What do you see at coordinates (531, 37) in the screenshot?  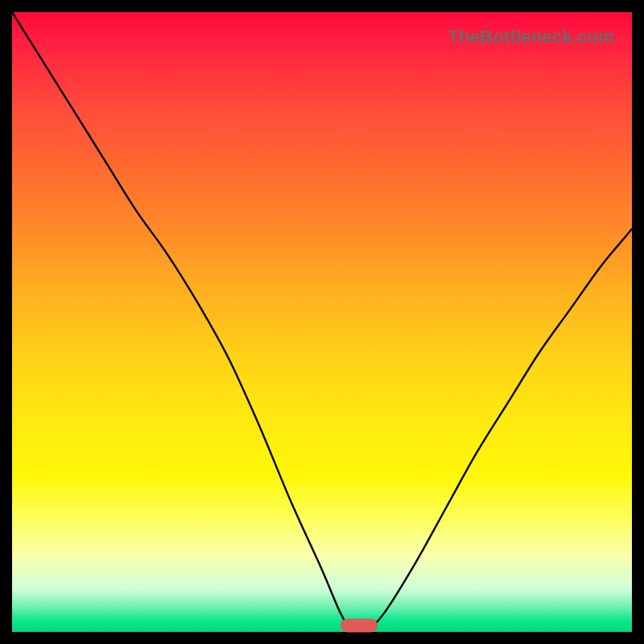 I see `watermark-text: TheBottleneck.com` at bounding box center [531, 37].